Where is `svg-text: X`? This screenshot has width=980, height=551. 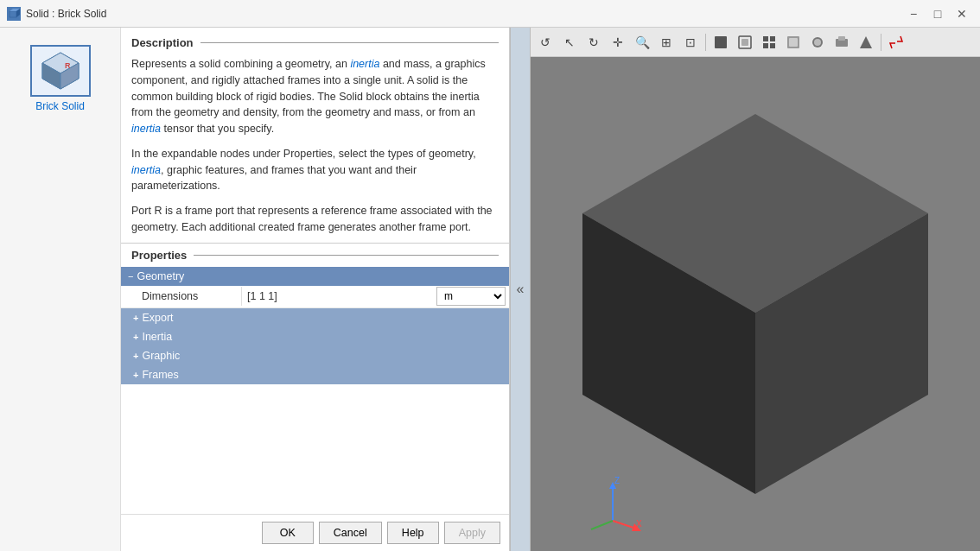 svg-text: X is located at coordinates (640, 523).